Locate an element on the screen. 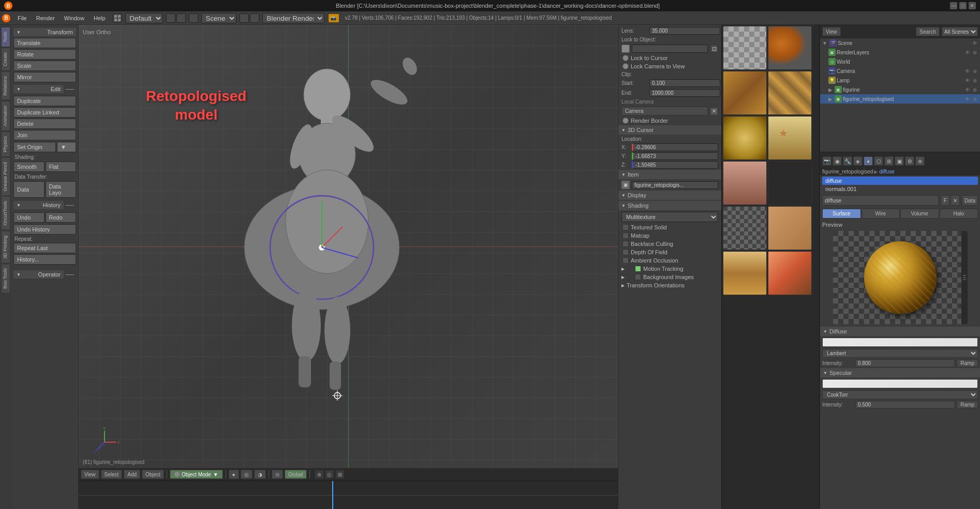  section-specular: Specular is located at coordinates (900, 373).